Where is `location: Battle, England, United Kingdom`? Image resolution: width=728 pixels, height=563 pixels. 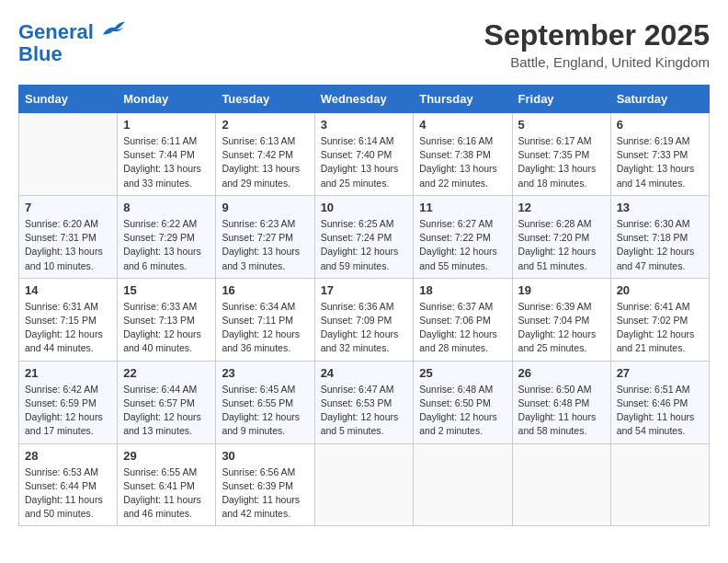
location: Battle, England, United Kingdom is located at coordinates (597, 63).